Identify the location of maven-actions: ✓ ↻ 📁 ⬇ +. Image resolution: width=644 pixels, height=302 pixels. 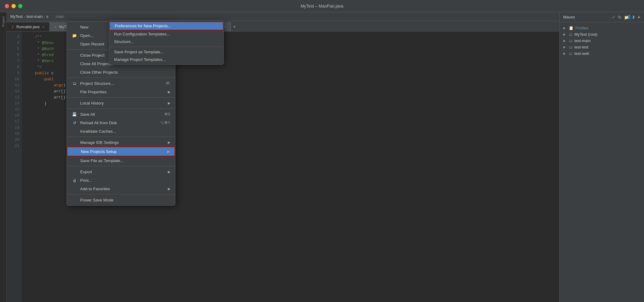
(626, 17).